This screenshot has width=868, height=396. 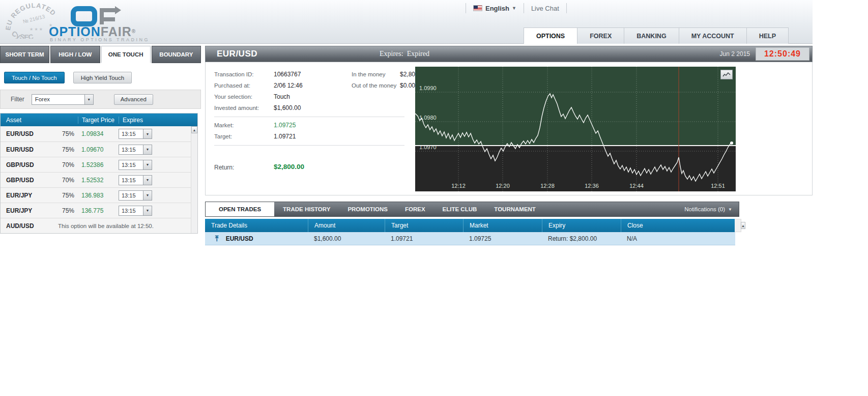 What do you see at coordinates (101, 54) in the screenshot?
I see `option-type-tabs: SHORT TERM HIGH / LOW ONE TOUCH BOUNDARY` at bounding box center [101, 54].